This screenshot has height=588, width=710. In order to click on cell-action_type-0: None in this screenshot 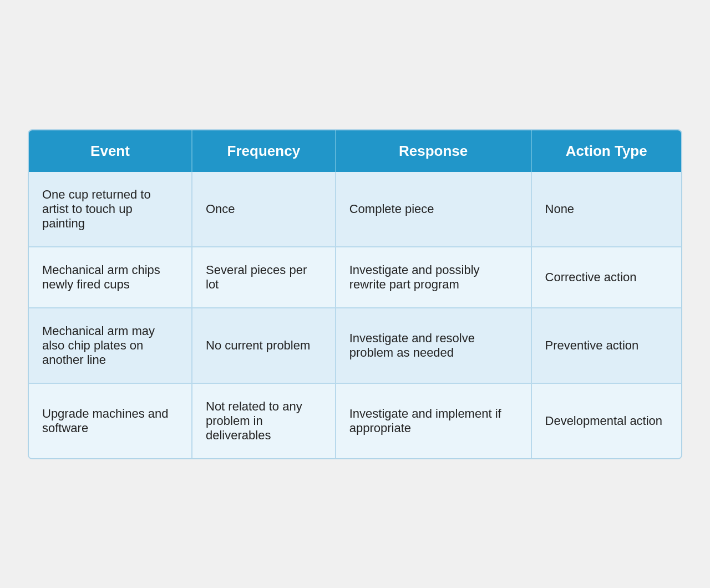, I will do `click(606, 210)`.